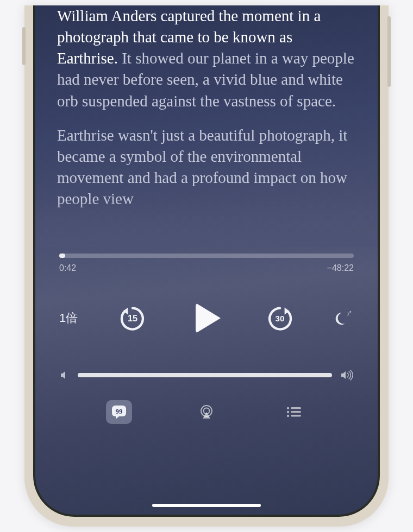 Image resolution: width=413 pixels, height=532 pixels. What do you see at coordinates (62, 256) in the screenshot?
I see `progress-fill` at bounding box center [62, 256].